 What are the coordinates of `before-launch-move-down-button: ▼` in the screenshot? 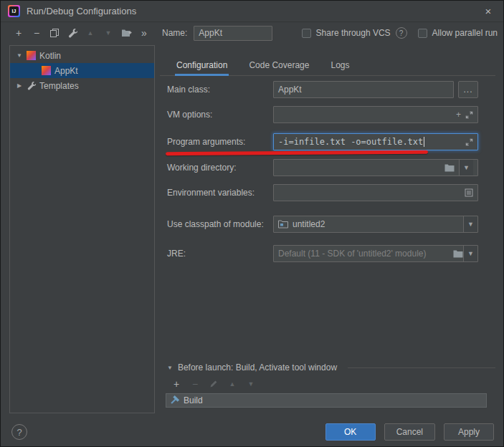 It's located at (251, 384).